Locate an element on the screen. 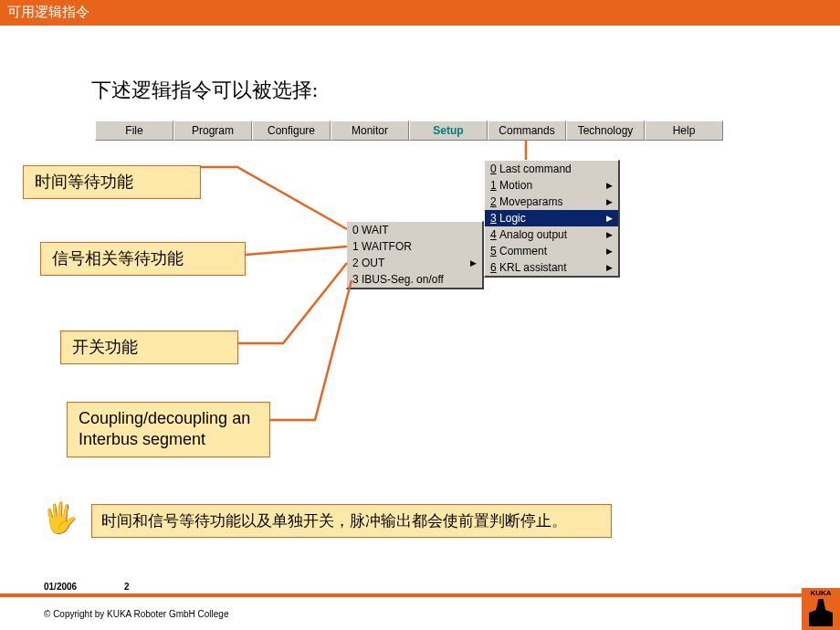 The height and width of the screenshot is (630, 840). cmd-last-command: 0 Last command is located at coordinates (551, 169).